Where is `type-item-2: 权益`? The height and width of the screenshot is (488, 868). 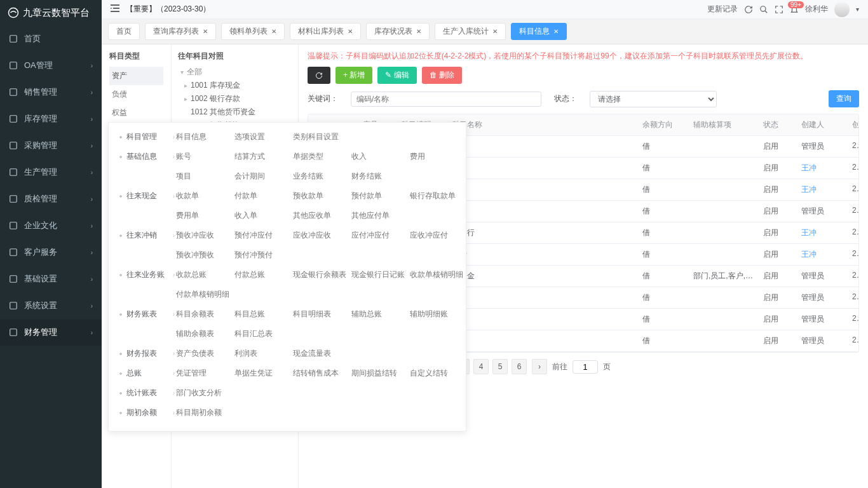
type-item-2: 权益 is located at coordinates (136, 113).